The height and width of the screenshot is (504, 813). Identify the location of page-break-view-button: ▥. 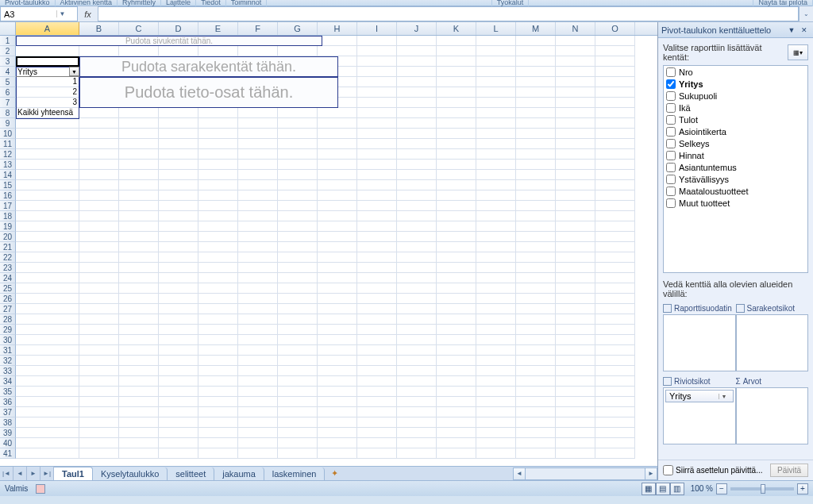
(677, 489).